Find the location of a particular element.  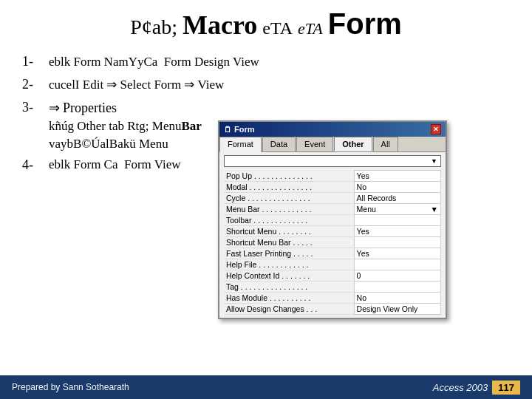

table-row: Help Context Id . . . . . . . 0 is located at coordinates (332, 276).